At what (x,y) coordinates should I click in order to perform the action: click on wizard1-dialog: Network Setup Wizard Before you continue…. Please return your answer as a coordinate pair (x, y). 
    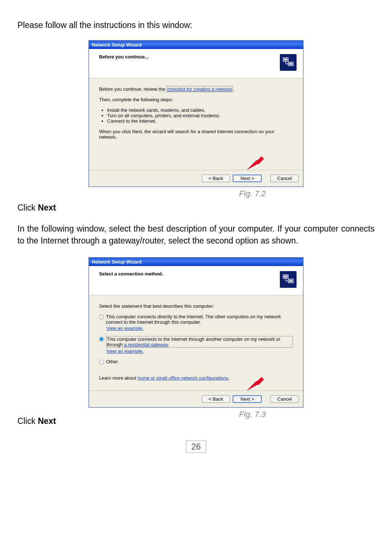
    Looking at the image, I should click on (196, 114).